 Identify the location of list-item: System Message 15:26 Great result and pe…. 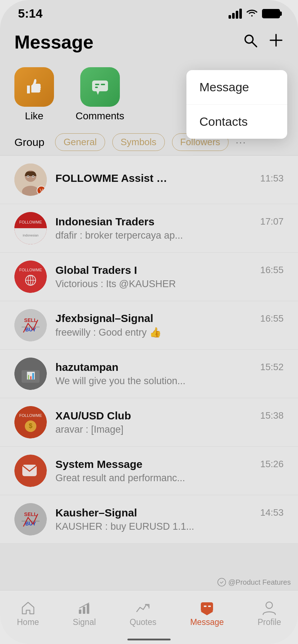
(149, 471).